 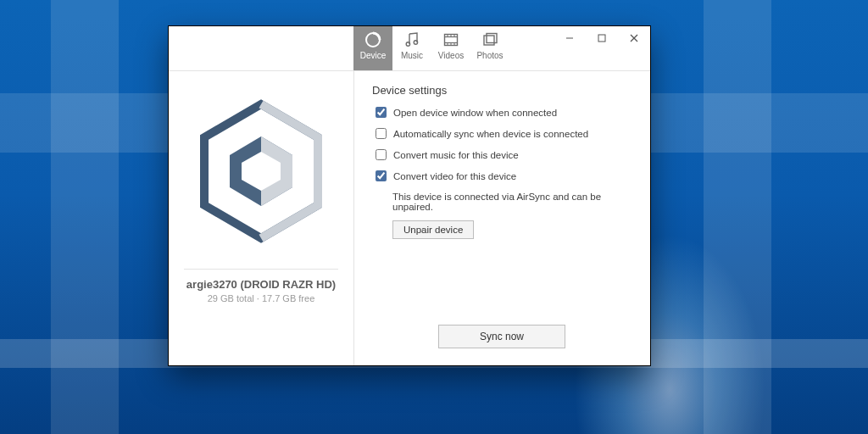 What do you see at coordinates (412, 40) in the screenshot?
I see `music-icon` at bounding box center [412, 40].